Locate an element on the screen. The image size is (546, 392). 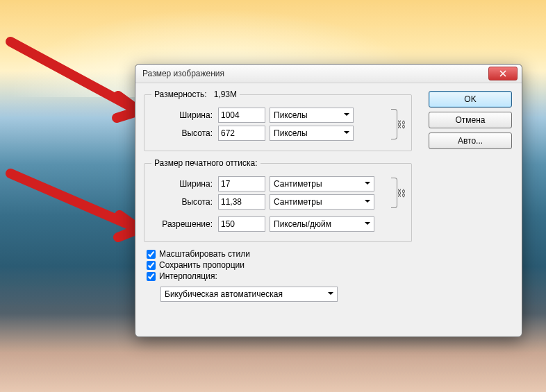
doc-height-unit-select: Сантиметры is located at coordinates (322, 202).